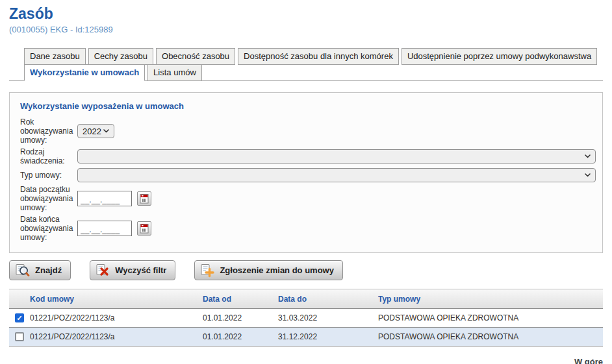  What do you see at coordinates (48, 270) in the screenshot?
I see `find-button-label: Znajdź` at bounding box center [48, 270].